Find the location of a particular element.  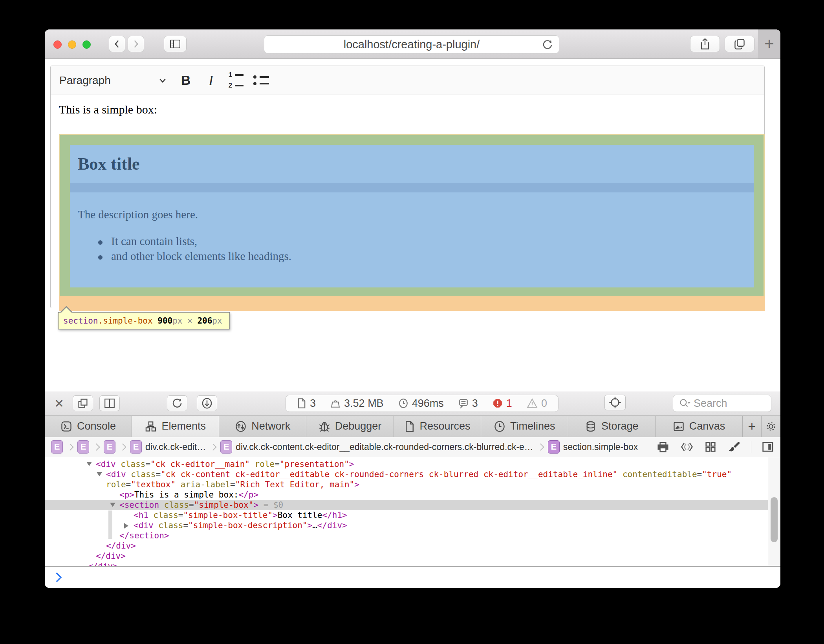

download-icon is located at coordinates (207, 403).